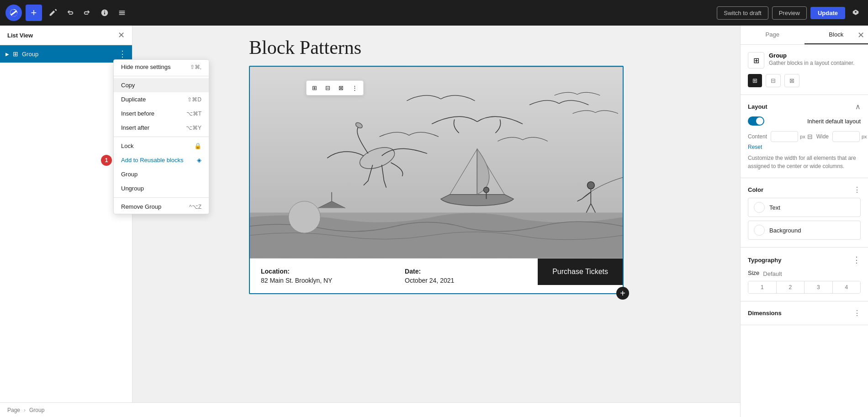 This screenshot has height=417, width=868. I want to click on date-label: Date:, so click(466, 271).